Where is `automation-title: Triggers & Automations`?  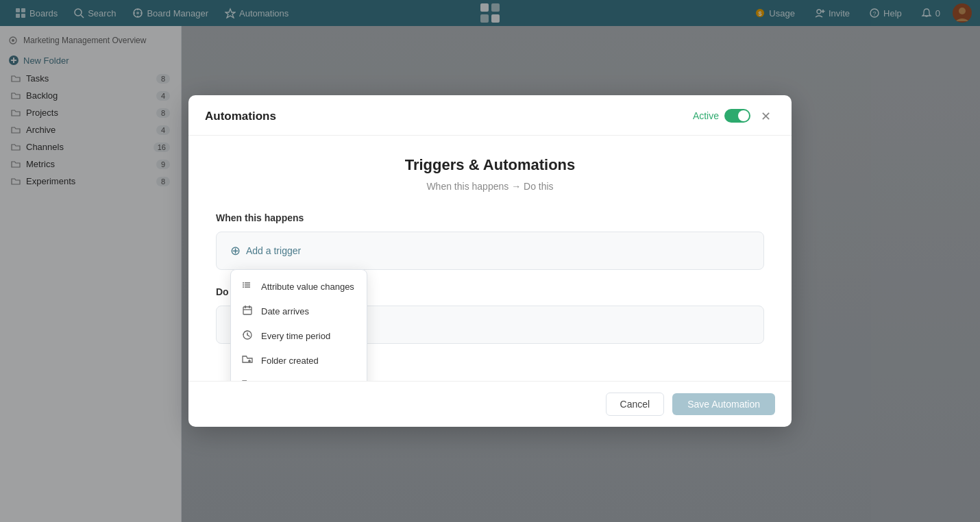
automation-title: Triggers & Automations is located at coordinates (491, 165).